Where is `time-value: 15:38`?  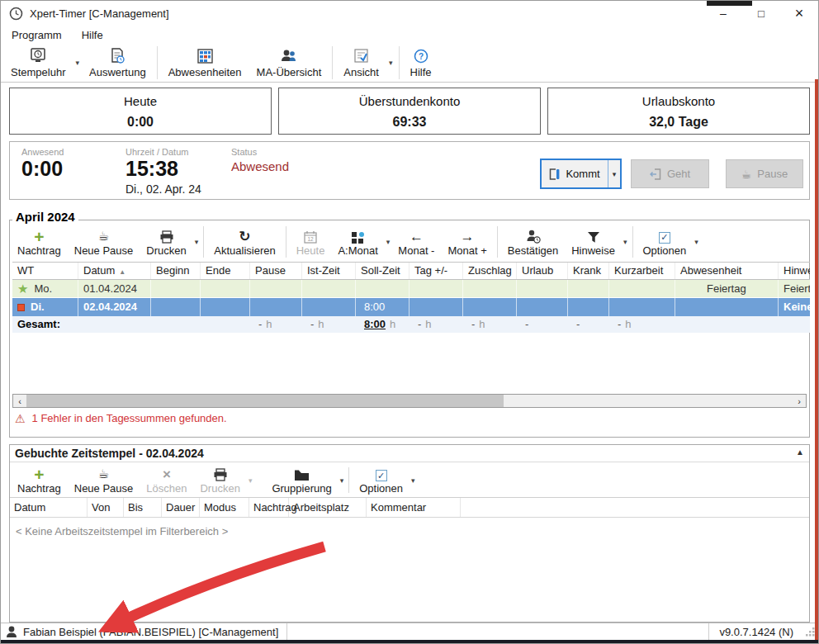 time-value: 15:38 is located at coordinates (152, 168).